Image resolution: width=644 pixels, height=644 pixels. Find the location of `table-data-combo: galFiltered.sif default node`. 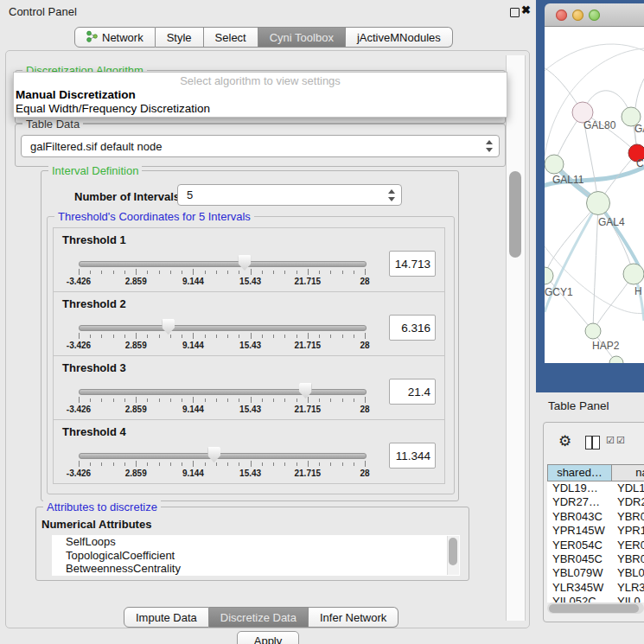

table-data-combo: galFiltered.sif default node is located at coordinates (260, 146).